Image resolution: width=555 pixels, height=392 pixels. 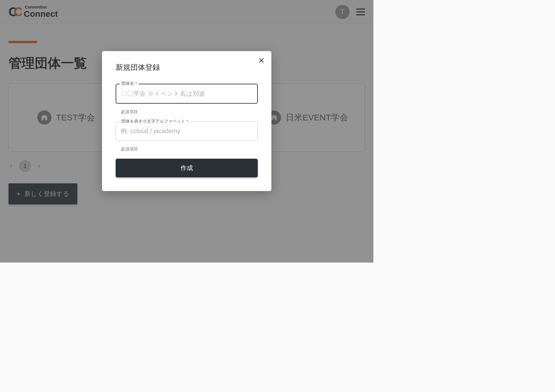 I want to click on org-name-label: 団体名 *, so click(x=129, y=83).